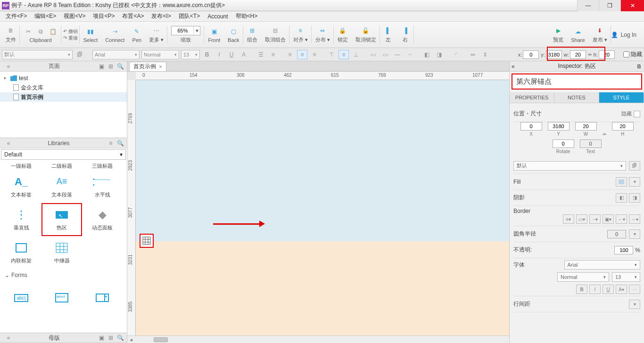 This screenshot has height=343, width=644. Describe the element at coordinates (301, 40) in the screenshot. I see `align-label: 对齐 ▾` at that location.